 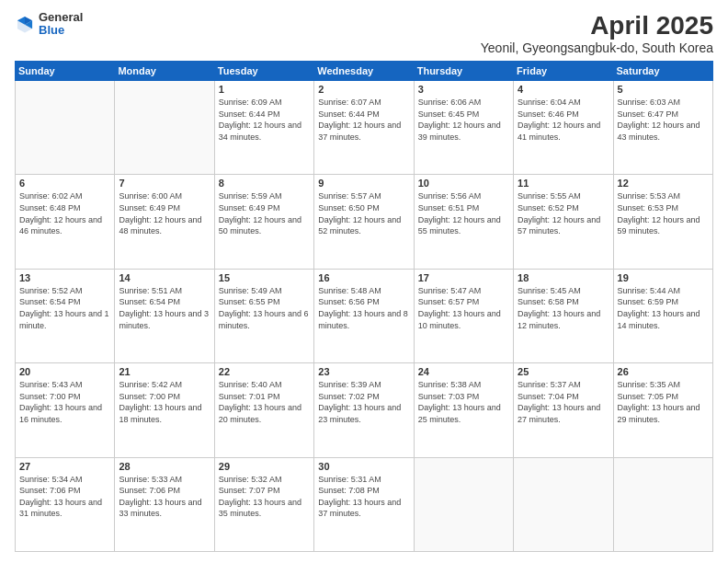 I want to click on header: General Blue April 2025 Yeonil, Gyeongsa…, so click(x=364, y=33).